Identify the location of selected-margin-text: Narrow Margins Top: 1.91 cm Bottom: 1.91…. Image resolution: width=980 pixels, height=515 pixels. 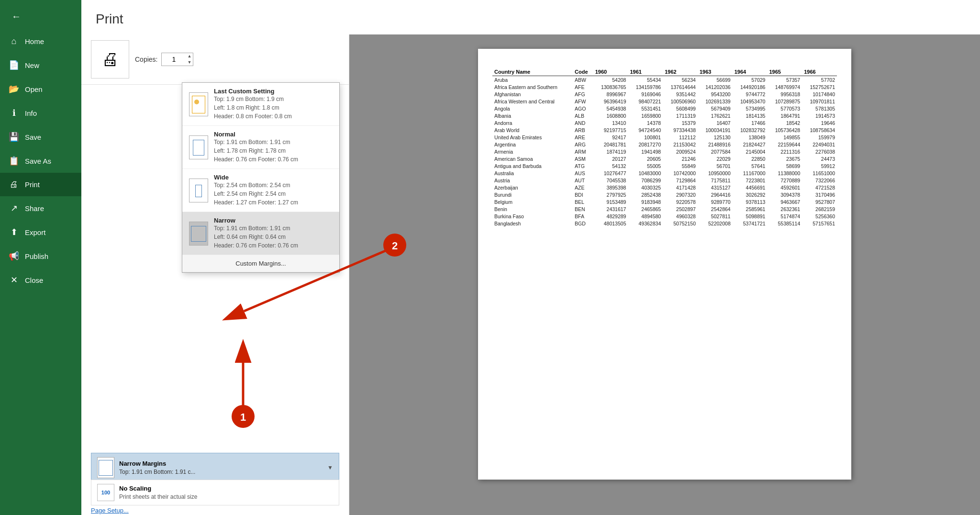
(157, 468).